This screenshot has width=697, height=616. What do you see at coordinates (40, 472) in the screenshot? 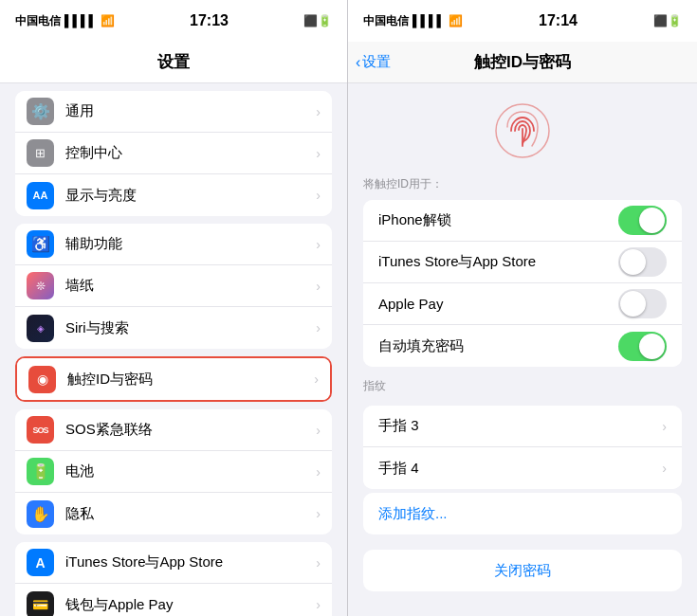
I see `battery-icon-item: 🔋` at bounding box center [40, 472].